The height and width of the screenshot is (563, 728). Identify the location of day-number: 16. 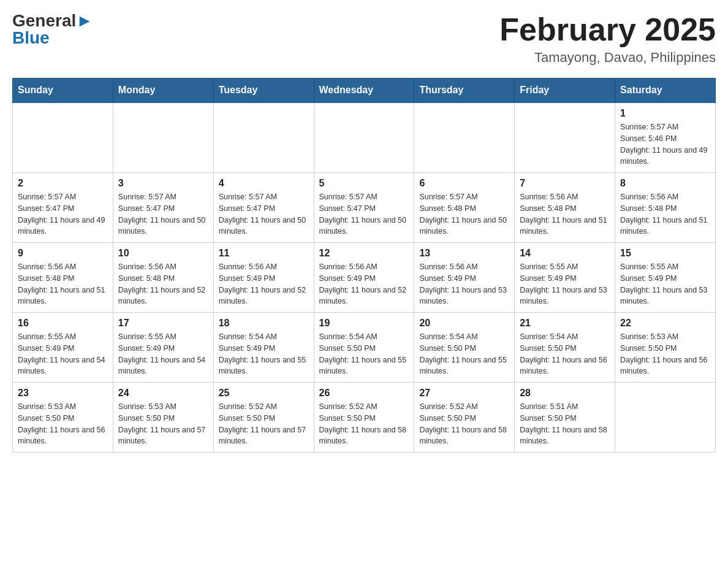
(63, 323).